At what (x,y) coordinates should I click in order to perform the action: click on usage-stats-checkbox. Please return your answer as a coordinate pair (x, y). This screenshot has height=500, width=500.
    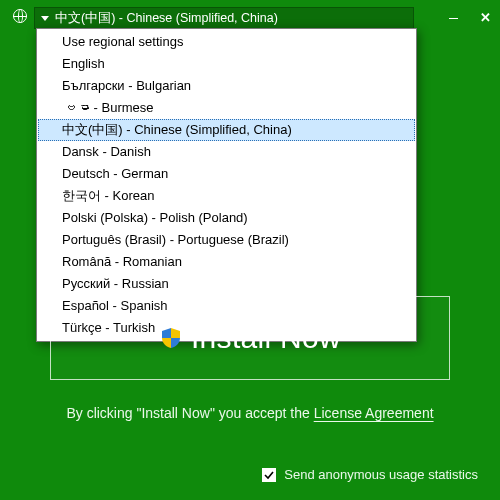
    Looking at the image, I should click on (269, 475).